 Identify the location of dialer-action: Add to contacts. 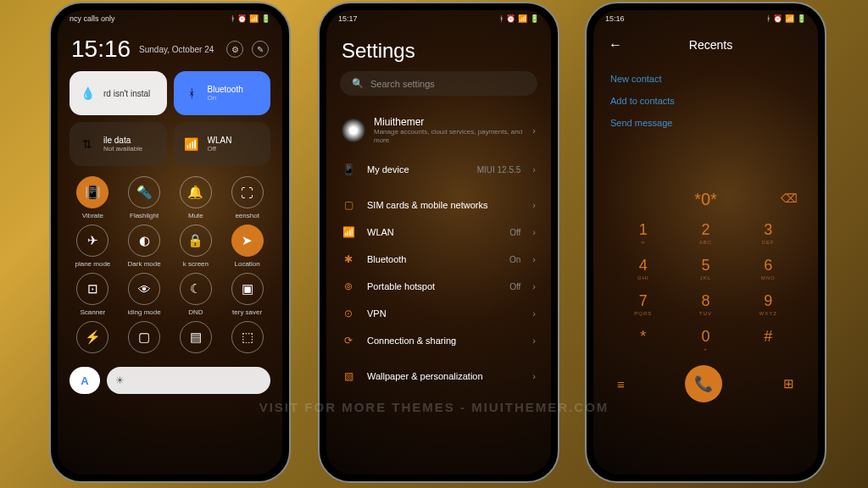
(705, 101).